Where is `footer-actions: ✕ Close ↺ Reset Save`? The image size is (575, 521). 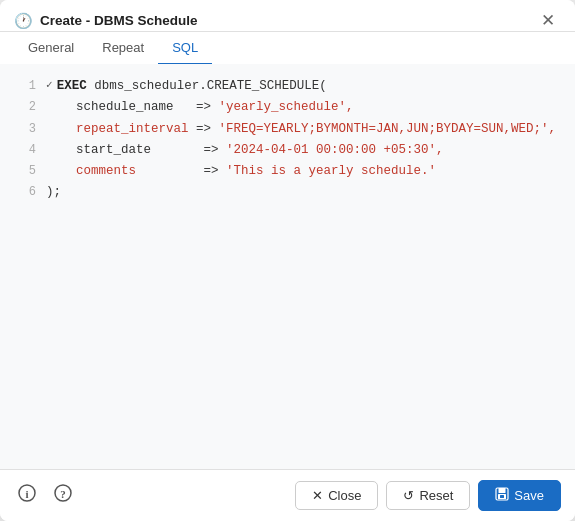 footer-actions: ✕ Close ↺ Reset Save is located at coordinates (428, 496).